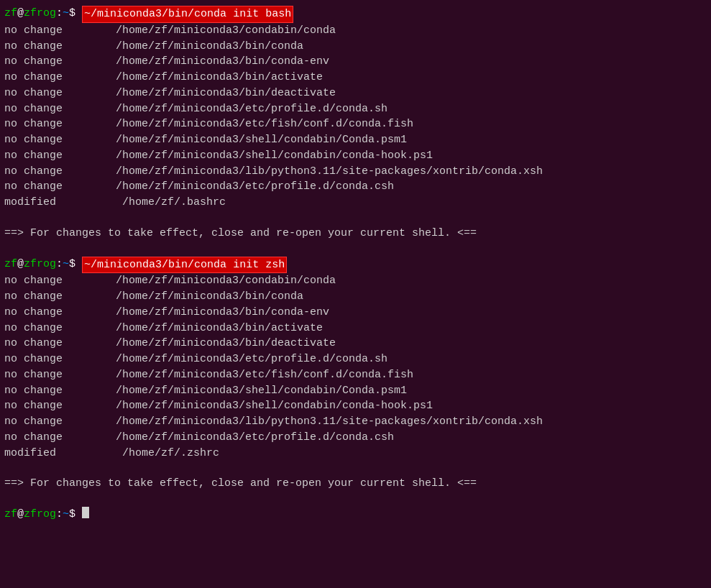 The height and width of the screenshot is (588, 711). Describe the element at coordinates (40, 14) in the screenshot. I see `prompt-host-1: zfrog` at that location.